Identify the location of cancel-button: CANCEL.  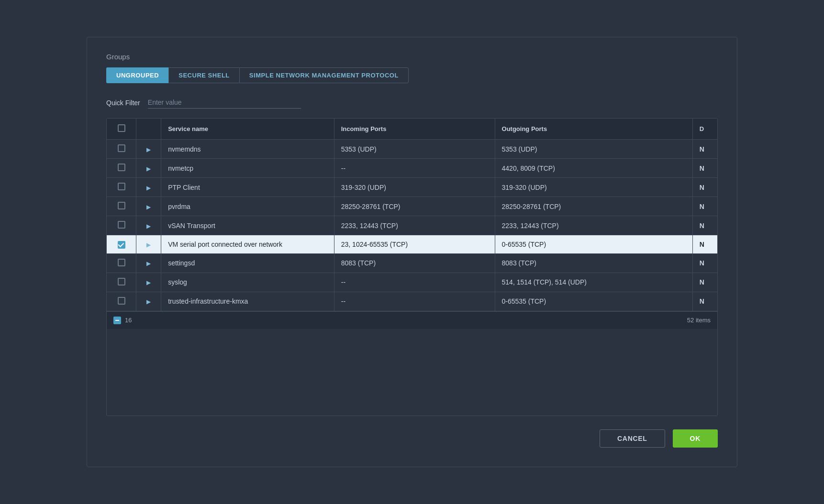
(633, 438).